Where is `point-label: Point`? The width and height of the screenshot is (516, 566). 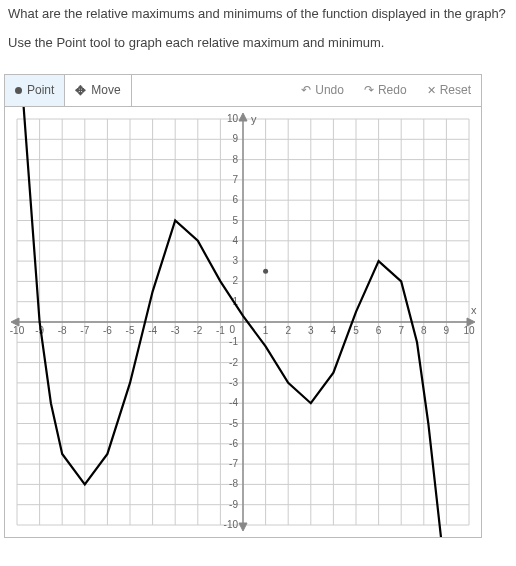
point-label: Point is located at coordinates (40, 90).